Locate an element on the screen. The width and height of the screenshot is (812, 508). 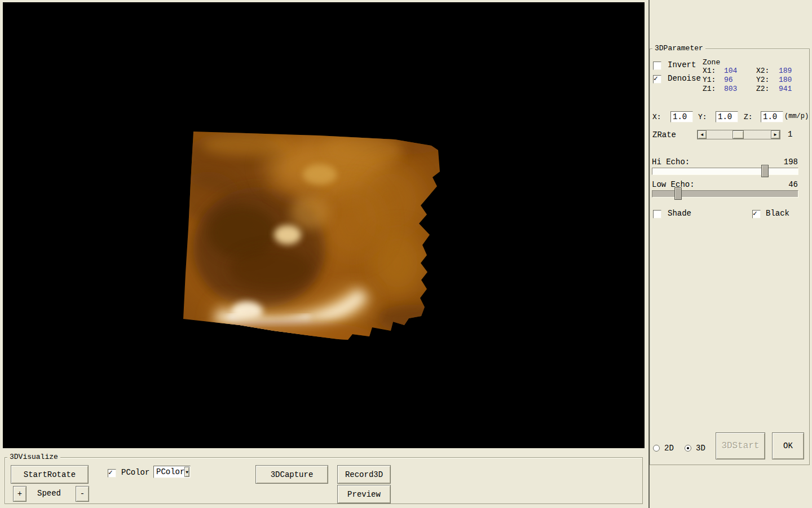
dropdown-arrow-icon: ▼ is located at coordinates (187, 472).